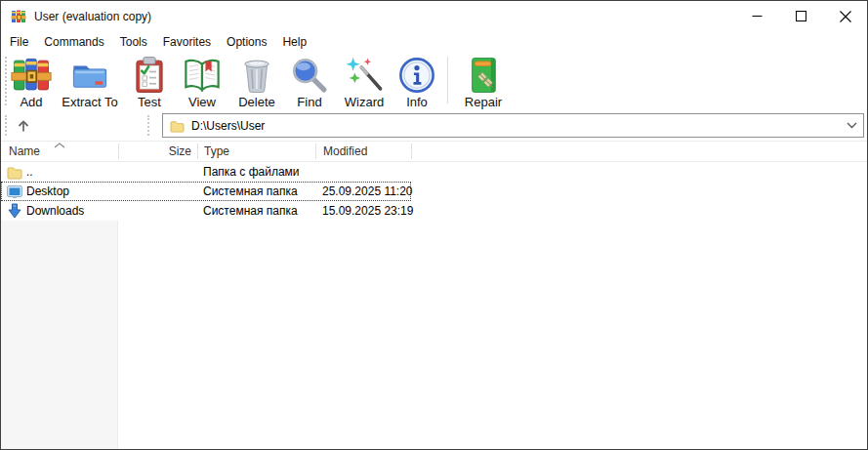 Image resolution: width=868 pixels, height=450 pixels. Describe the element at coordinates (15, 211) in the screenshot. I see `downloads-folder-icon` at that location.